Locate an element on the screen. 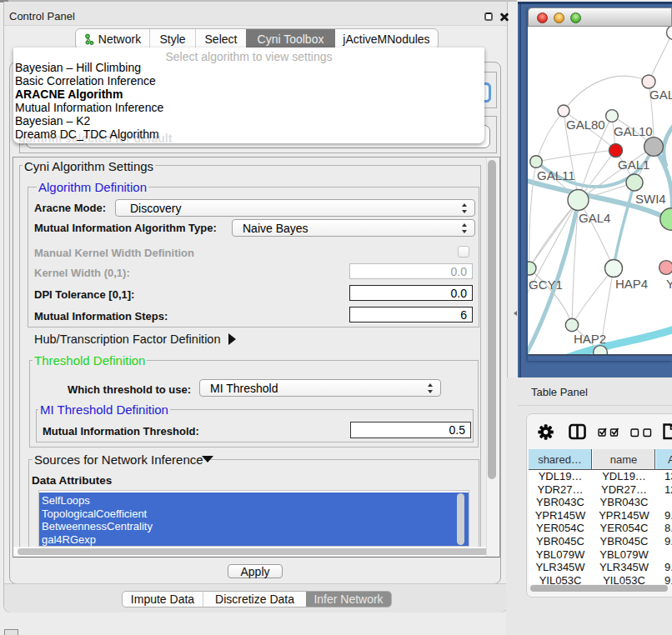  svg-text: GAL11 is located at coordinates (556, 175).